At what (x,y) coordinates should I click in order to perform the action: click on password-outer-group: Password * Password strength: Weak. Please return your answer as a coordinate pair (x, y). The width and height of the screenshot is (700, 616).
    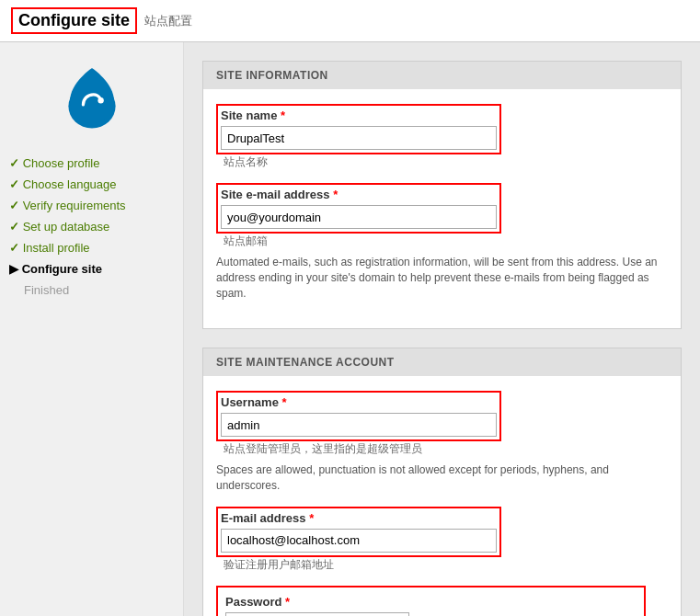
    Looking at the image, I should click on (442, 601).